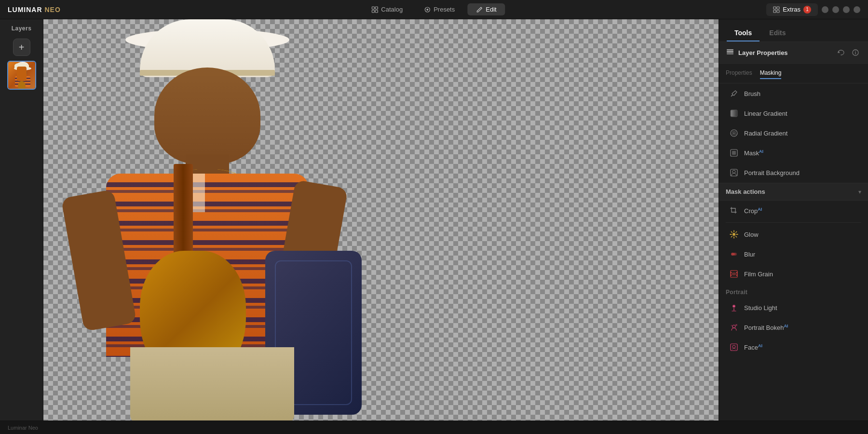 The height and width of the screenshot is (434, 868). What do you see at coordinates (801, 234) in the screenshot?
I see `tool-glow-label: Glow` at bounding box center [801, 234].